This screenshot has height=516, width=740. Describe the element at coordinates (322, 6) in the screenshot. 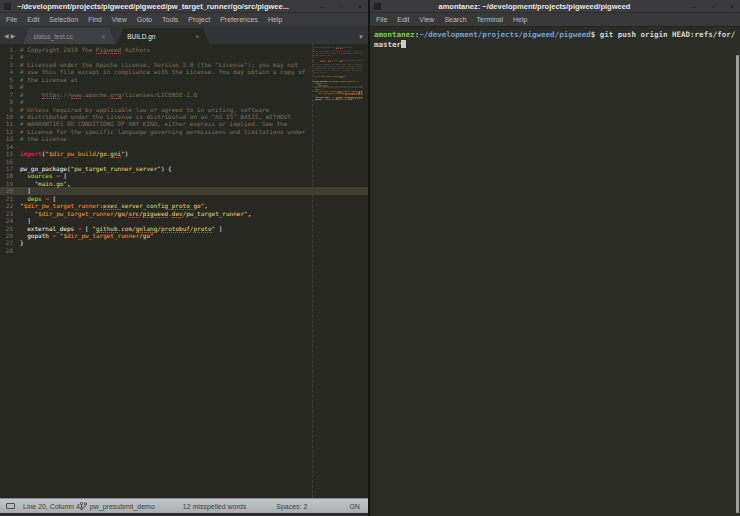

I see `editor-minimize-icon: –` at that location.